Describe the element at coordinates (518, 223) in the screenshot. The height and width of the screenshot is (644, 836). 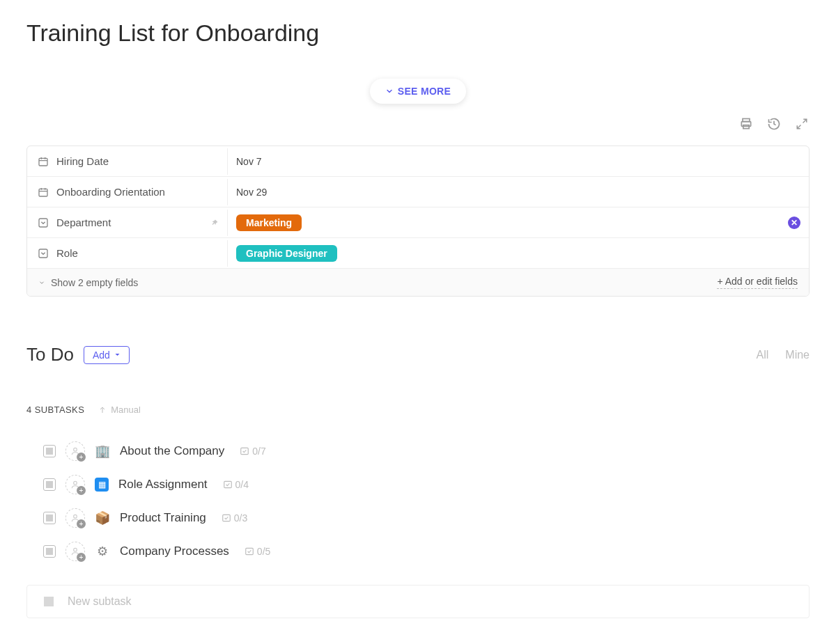
I see `field-value: Marketing ✕` at that location.